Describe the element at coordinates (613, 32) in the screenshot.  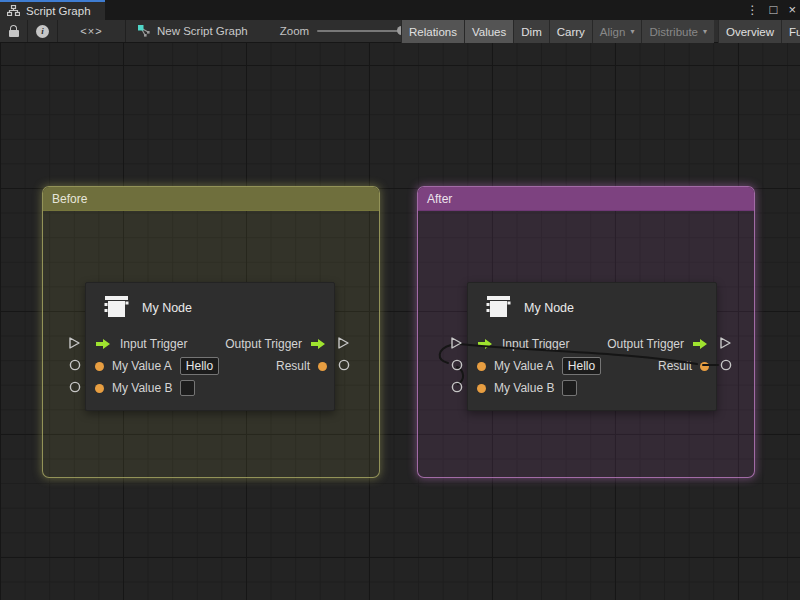
I see `align-dropdown-label: Align` at that location.